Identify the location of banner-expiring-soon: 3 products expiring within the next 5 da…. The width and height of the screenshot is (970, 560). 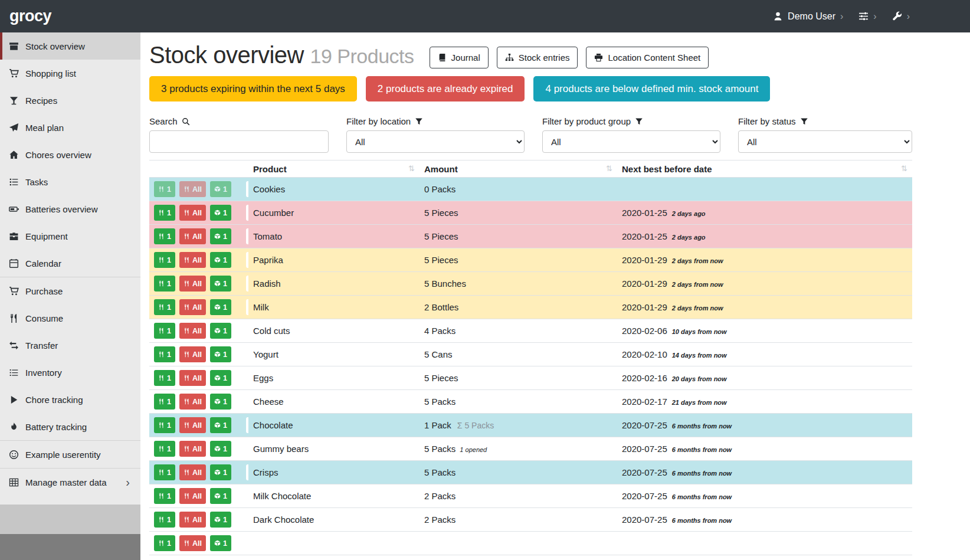
(253, 89).